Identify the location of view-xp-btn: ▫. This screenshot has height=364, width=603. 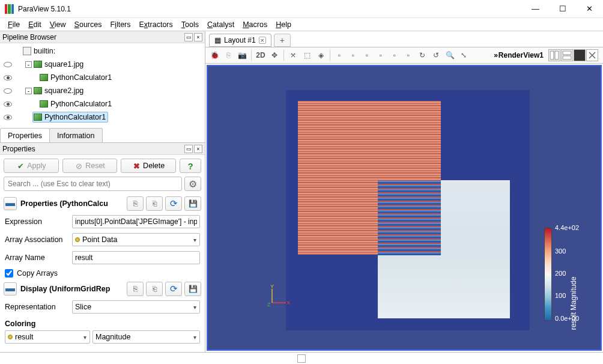
(339, 55).